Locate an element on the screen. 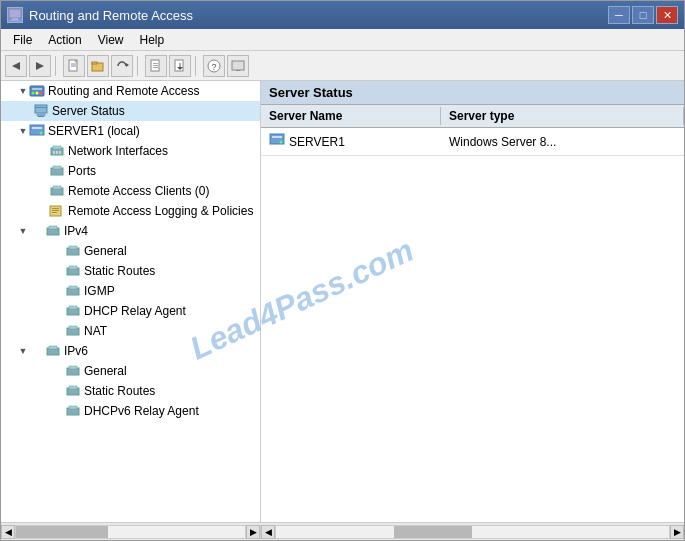  tree-ipv4: ▼ IPv4 is located at coordinates (130, 231).